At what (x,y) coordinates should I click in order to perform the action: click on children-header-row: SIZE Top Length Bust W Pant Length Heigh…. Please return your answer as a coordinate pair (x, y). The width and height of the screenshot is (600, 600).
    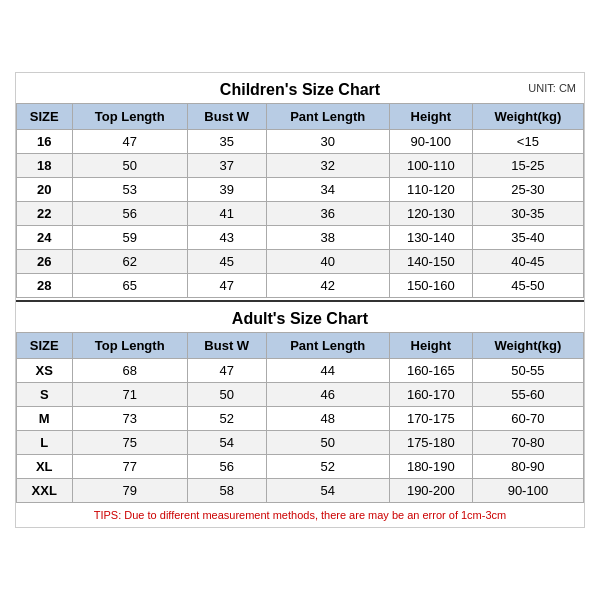
    Looking at the image, I should click on (300, 117).